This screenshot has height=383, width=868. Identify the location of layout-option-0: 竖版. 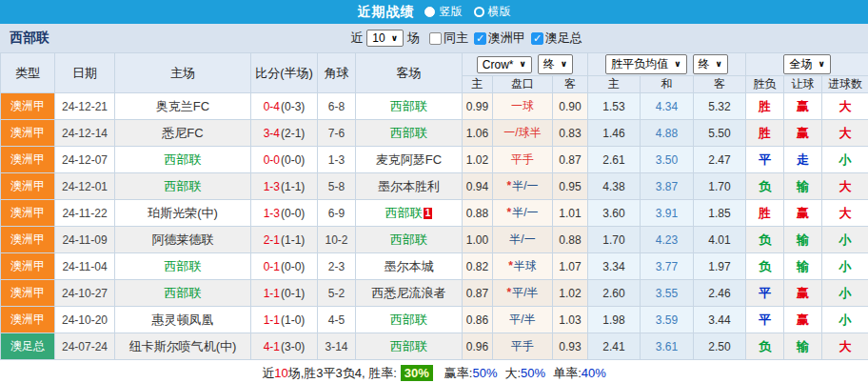
(444, 11).